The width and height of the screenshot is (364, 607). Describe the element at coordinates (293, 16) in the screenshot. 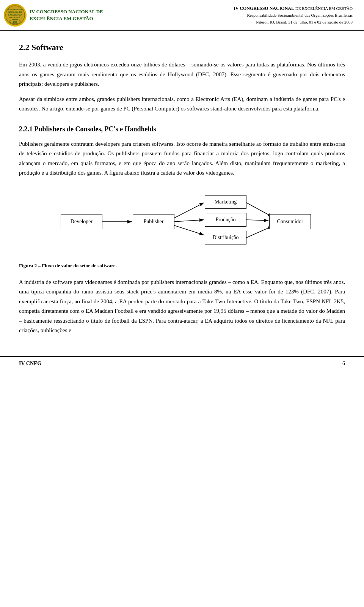

I see `header-subtitle1: Responsabilidade Socioambiental das Orga…` at that location.